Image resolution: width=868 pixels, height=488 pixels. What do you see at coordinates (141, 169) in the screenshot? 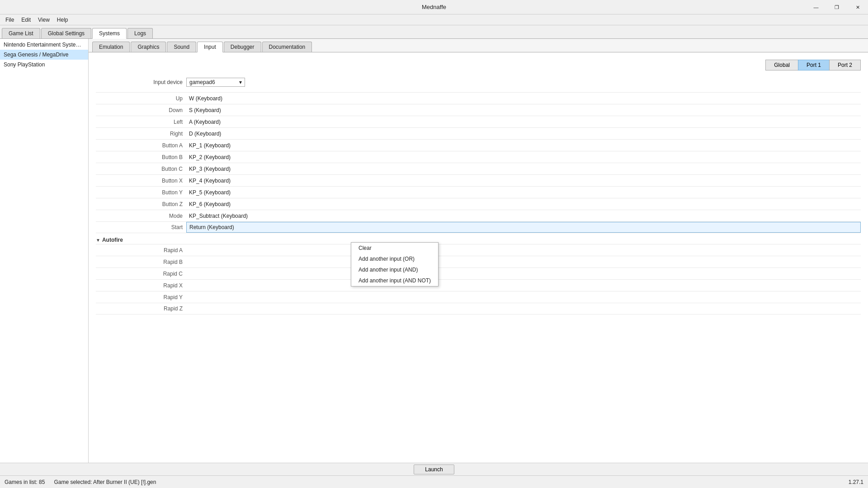
I see `key-label-button-c: Button C` at bounding box center [141, 169].